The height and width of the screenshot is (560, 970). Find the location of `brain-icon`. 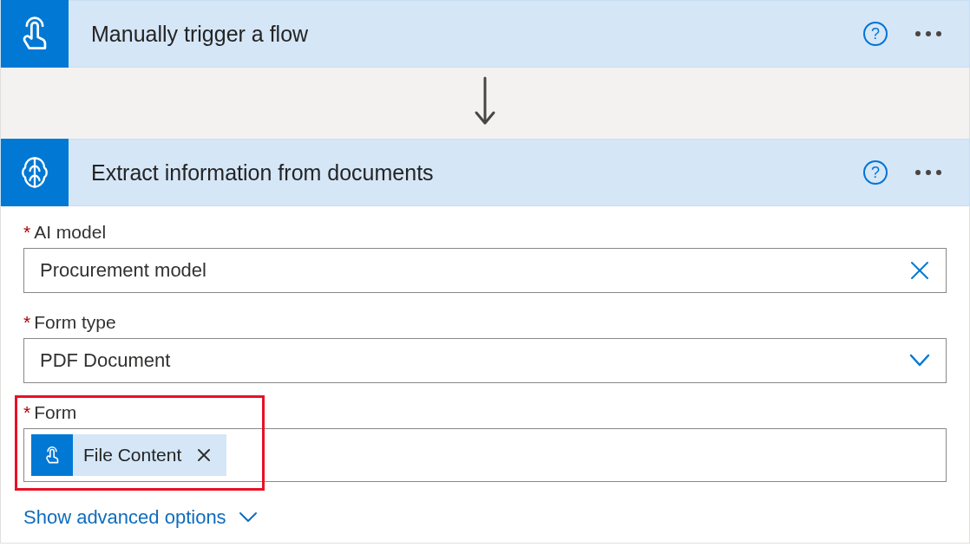

brain-icon is located at coordinates (35, 173).